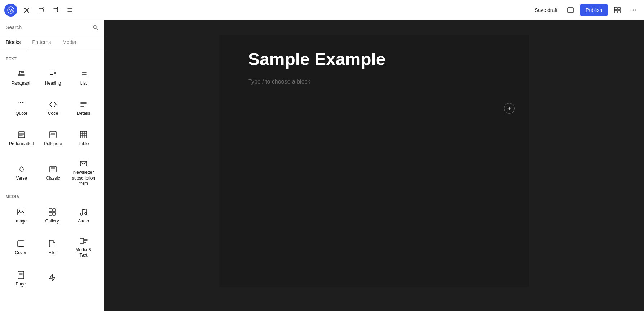  I want to click on media-text-icon, so click(84, 241).